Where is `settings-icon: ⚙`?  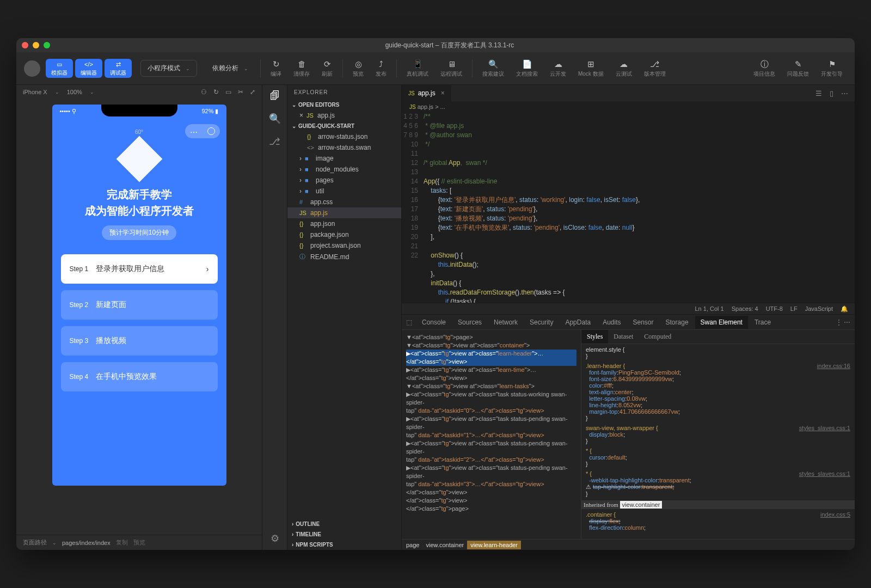
settings-icon: ⚙ is located at coordinates (275, 538).